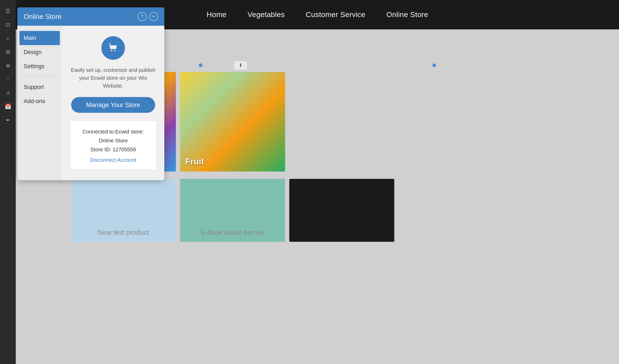 The image size is (619, 364). What do you see at coordinates (407, 15) in the screenshot?
I see `nav-item-online-store: Online Store` at bounding box center [407, 15].